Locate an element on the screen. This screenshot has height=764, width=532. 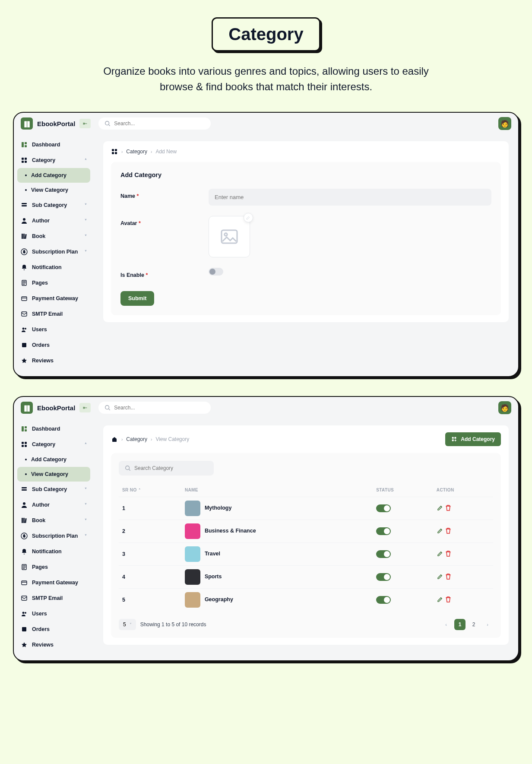
page-prev: ‹ is located at coordinates (446, 625).